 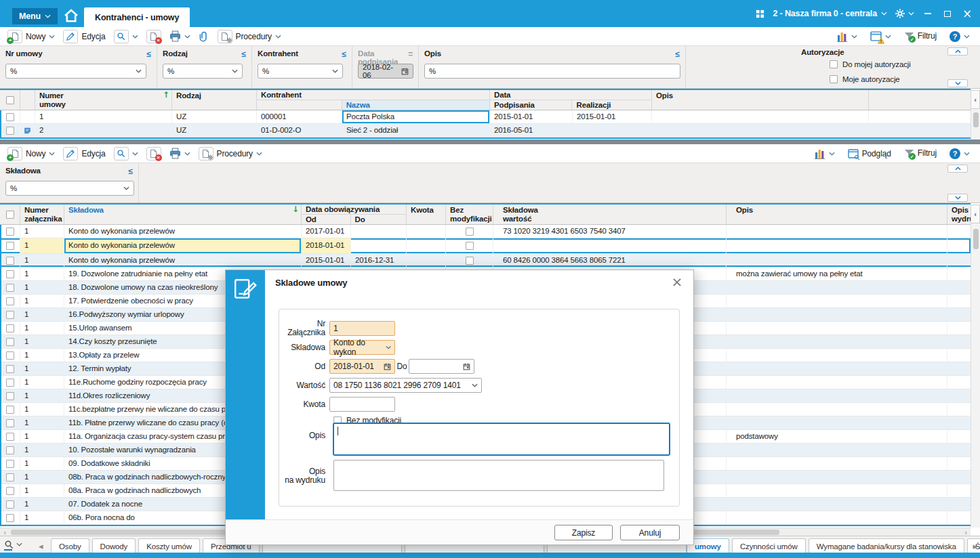 What do you see at coordinates (920, 37) in the screenshot?
I see `filter-button: ✓ Filtruj` at bounding box center [920, 37].